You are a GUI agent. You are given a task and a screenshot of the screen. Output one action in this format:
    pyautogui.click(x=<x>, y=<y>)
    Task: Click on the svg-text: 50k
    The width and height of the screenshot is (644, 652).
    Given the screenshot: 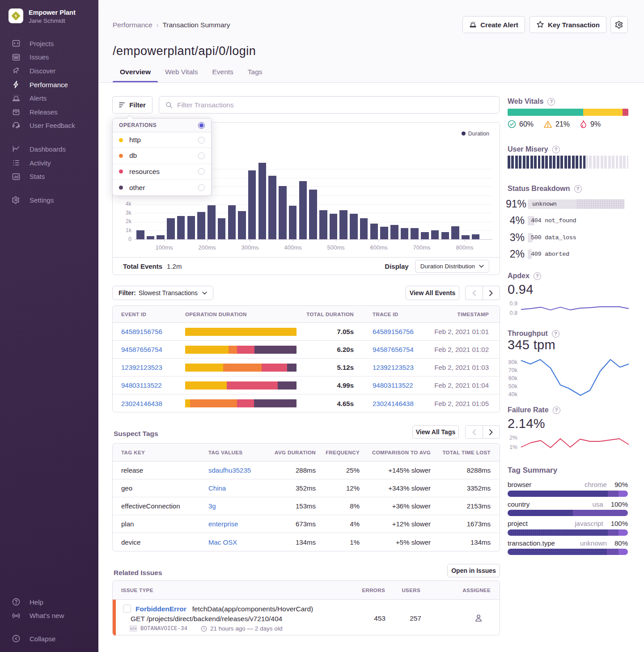 What is the action you would take?
    pyautogui.click(x=513, y=386)
    